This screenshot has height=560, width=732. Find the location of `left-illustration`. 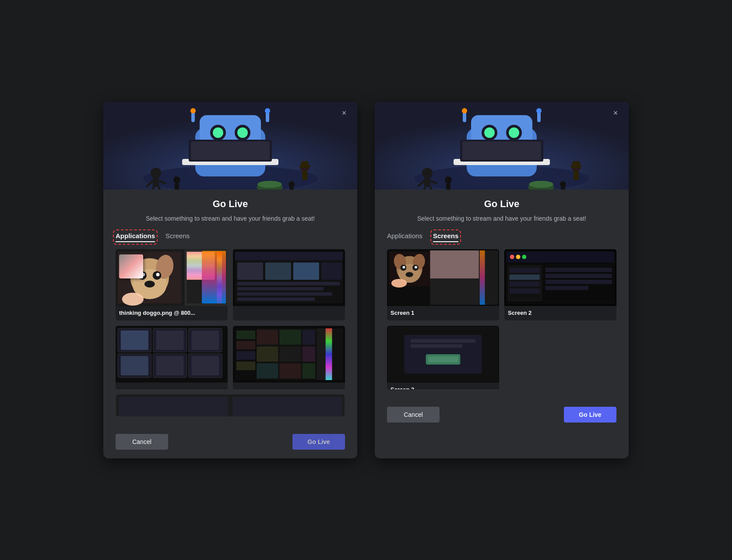

left-illustration is located at coordinates (230, 146).